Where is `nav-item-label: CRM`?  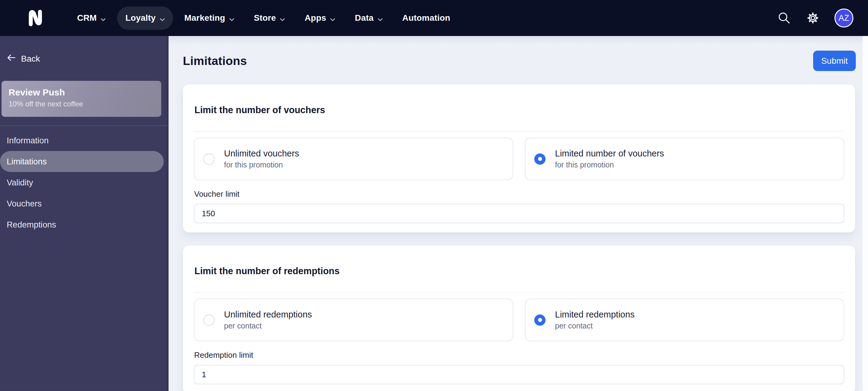
nav-item-label: CRM is located at coordinates (87, 18).